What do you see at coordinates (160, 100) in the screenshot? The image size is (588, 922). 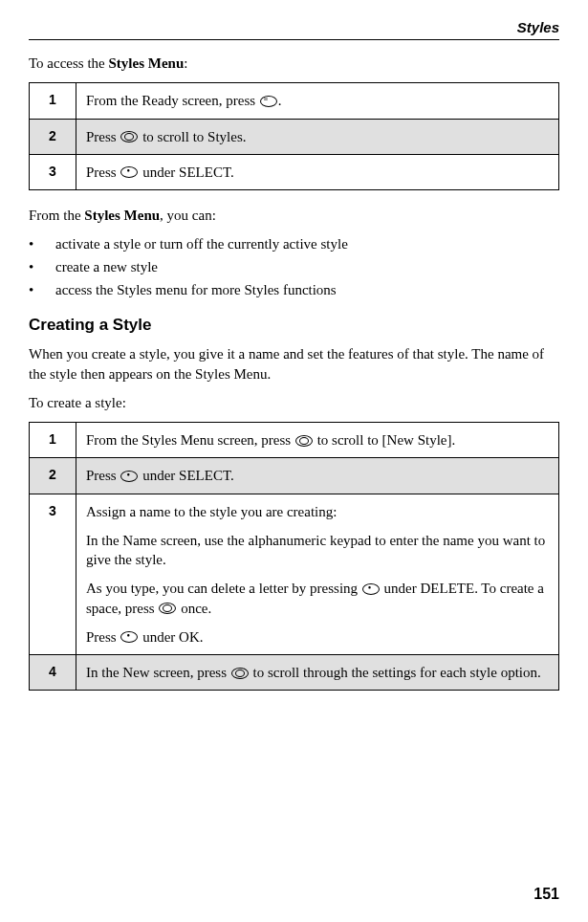 I see `text-bold: Ready` at bounding box center [160, 100].